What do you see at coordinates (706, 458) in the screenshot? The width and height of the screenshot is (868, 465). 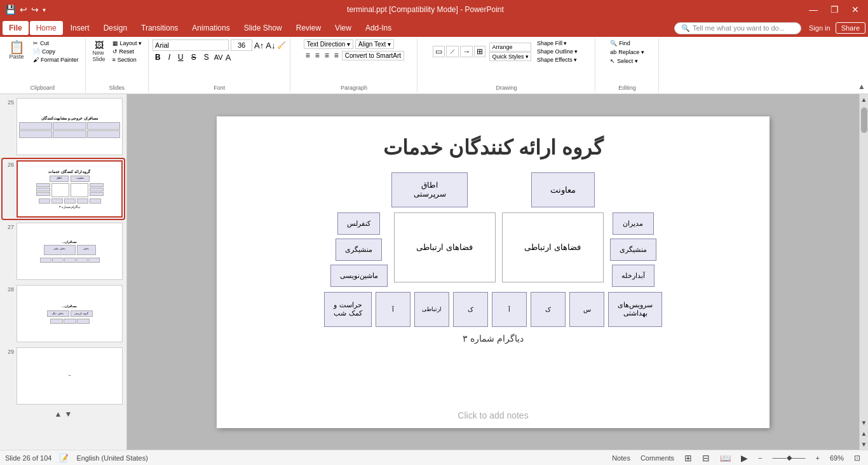 I see `slide-sorter-button: ⊟` at bounding box center [706, 458].